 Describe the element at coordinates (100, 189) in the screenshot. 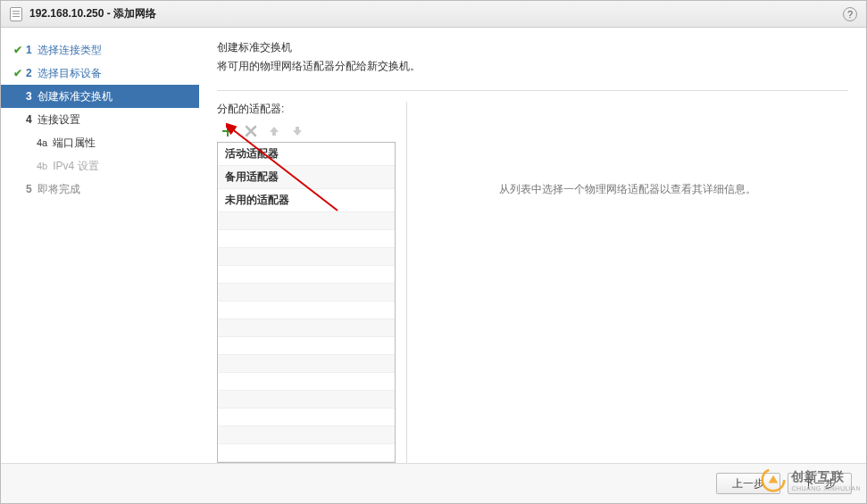

I see `step-ready-to-complete: 5 即将完成` at that location.